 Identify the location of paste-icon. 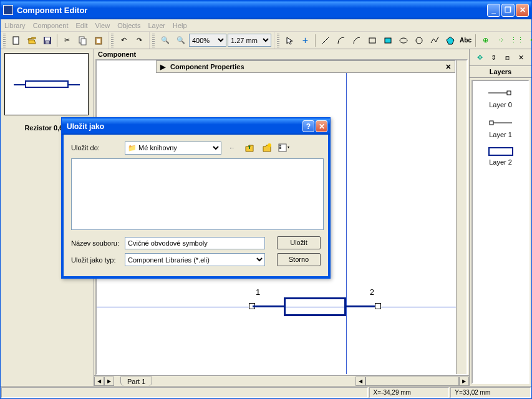
(99, 40).